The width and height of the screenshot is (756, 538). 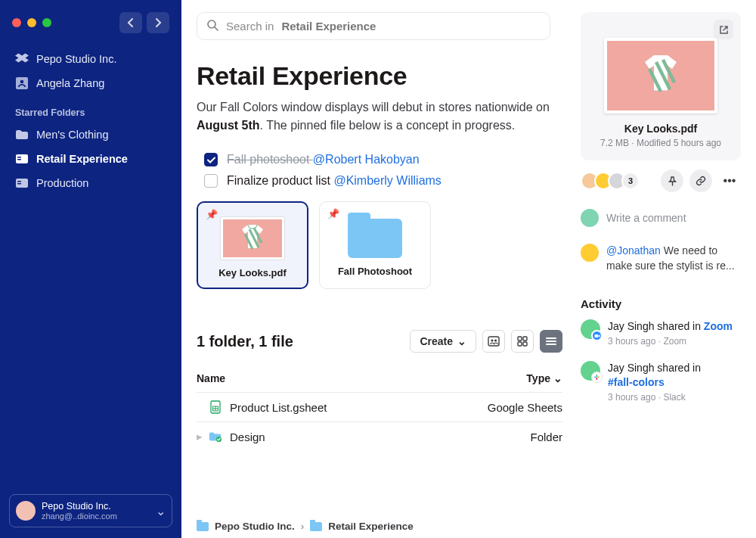 What do you see at coordinates (253, 245) in the screenshot?
I see `card-key-looks: 📌 Key Looks.pdf` at bounding box center [253, 245].